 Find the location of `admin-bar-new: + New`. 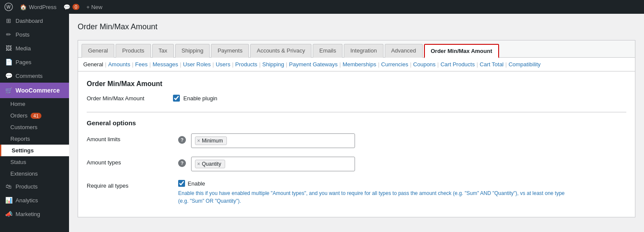

admin-bar-new: + New is located at coordinates (94, 7).